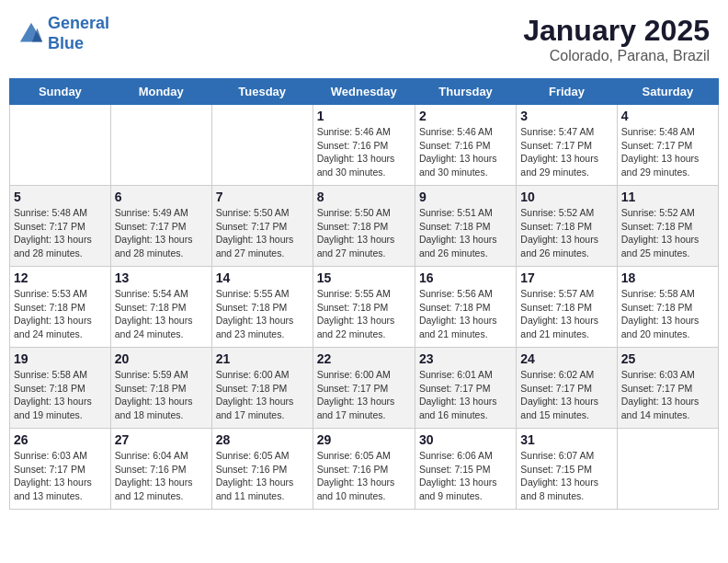 The width and height of the screenshot is (728, 563). I want to click on calendar-day-cell: 27Sunrise: 6:04 AMSunset: 7:16 PMDayligh…, so click(161, 469).